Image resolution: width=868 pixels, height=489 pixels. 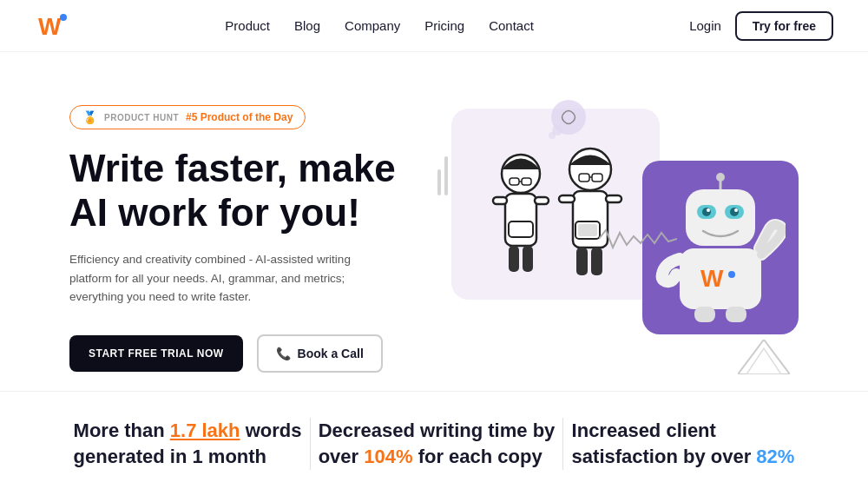 What do you see at coordinates (444, 26) in the screenshot?
I see `nav-pricing: Pricing` at bounding box center [444, 26].